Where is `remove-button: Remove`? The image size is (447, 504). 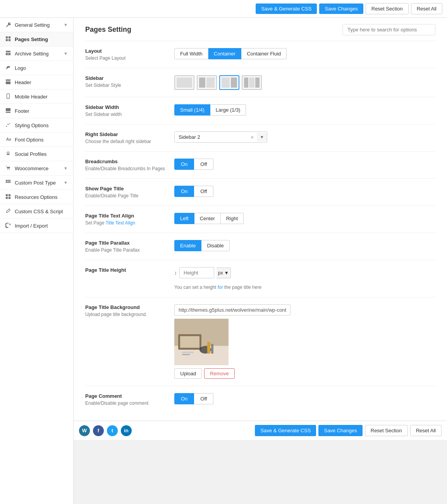
remove-button: Remove is located at coordinates (219, 374).